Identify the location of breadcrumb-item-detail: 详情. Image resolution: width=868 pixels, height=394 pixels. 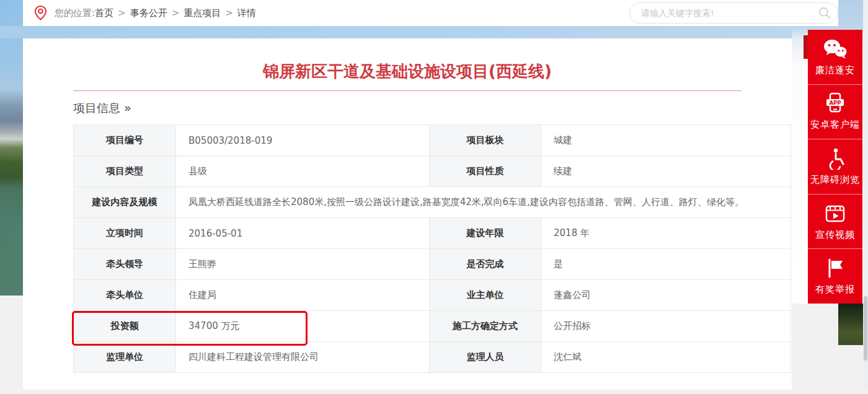
(247, 14).